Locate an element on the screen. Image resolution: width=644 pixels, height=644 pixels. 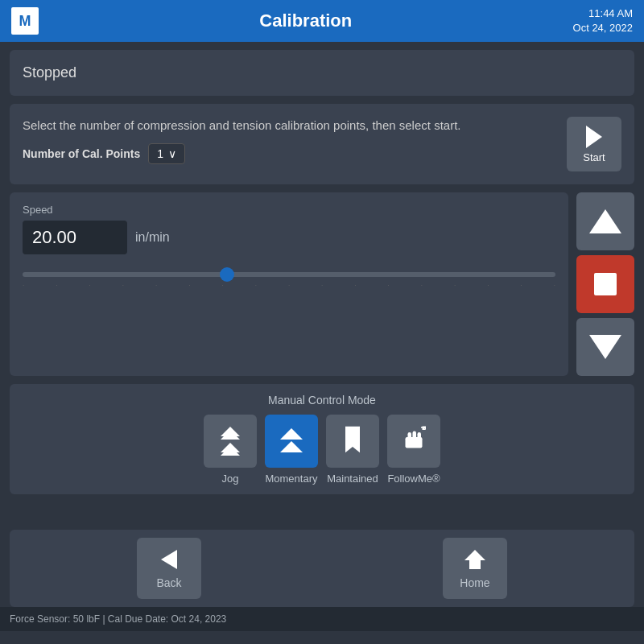
chevron-down-icon: ∨ is located at coordinates (172, 154).